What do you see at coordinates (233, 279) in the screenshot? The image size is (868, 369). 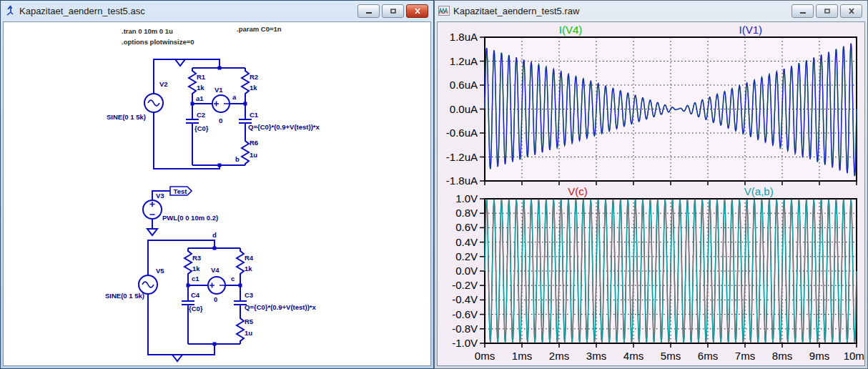 I see `schematic-label: c` at bounding box center [233, 279].